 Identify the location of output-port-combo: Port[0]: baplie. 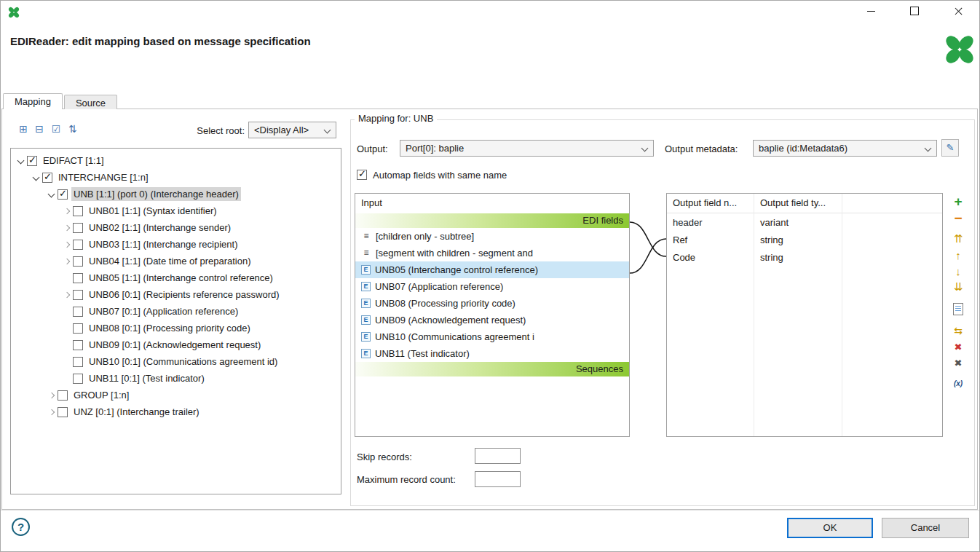
(527, 149).